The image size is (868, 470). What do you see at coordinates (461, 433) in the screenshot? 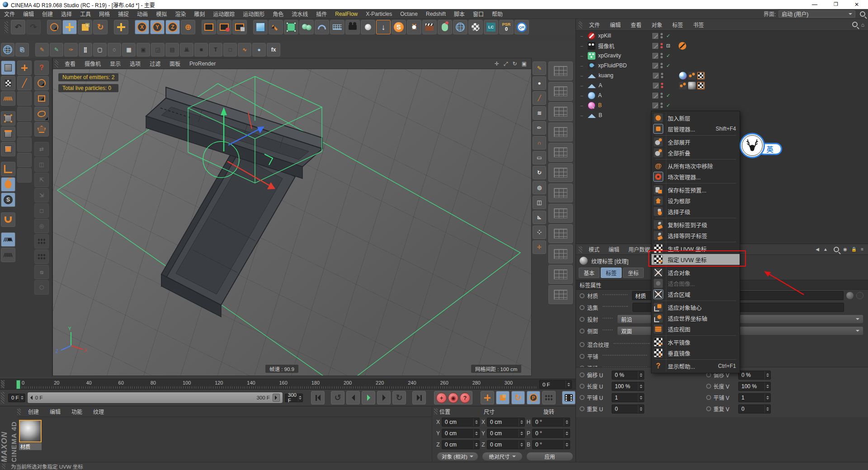
I see `pos-y-input: 0 cm` at bounding box center [461, 433].